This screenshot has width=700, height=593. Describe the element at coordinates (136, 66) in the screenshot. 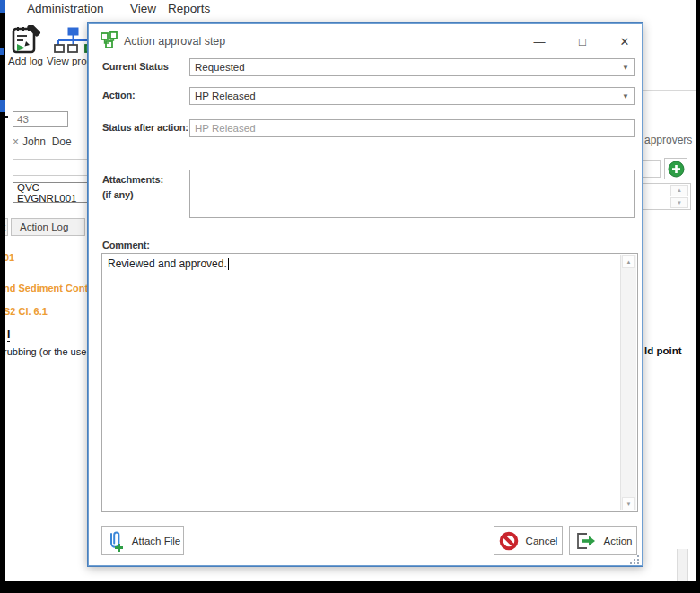

I see `current-status-label: Current Status` at that location.